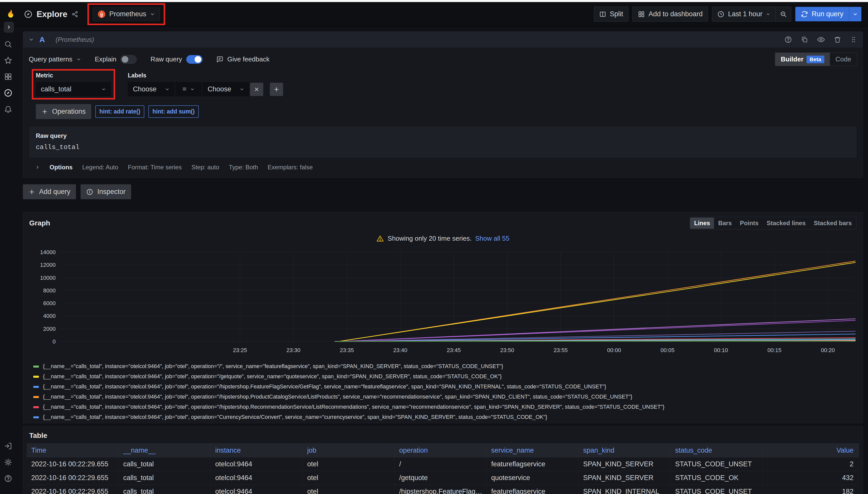 Image resolution: width=868 pixels, height=494 pixels. What do you see at coordinates (844, 59) in the screenshot?
I see `code-tab: Code` at bounding box center [844, 59].